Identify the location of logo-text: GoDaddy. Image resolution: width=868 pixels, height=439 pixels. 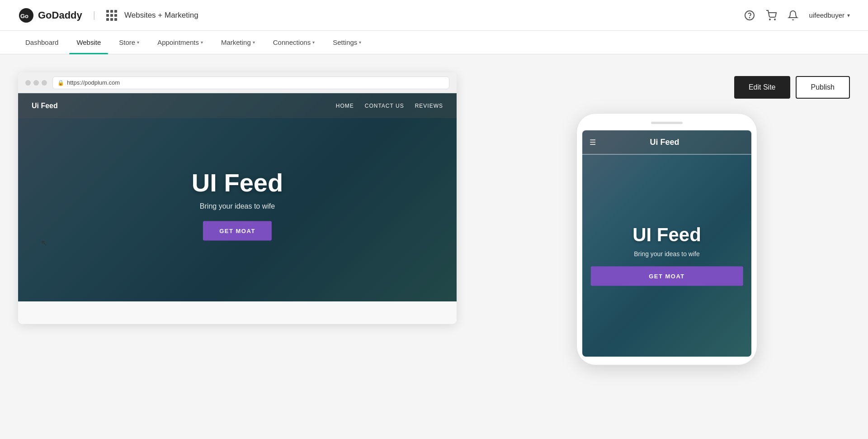
(60, 15).